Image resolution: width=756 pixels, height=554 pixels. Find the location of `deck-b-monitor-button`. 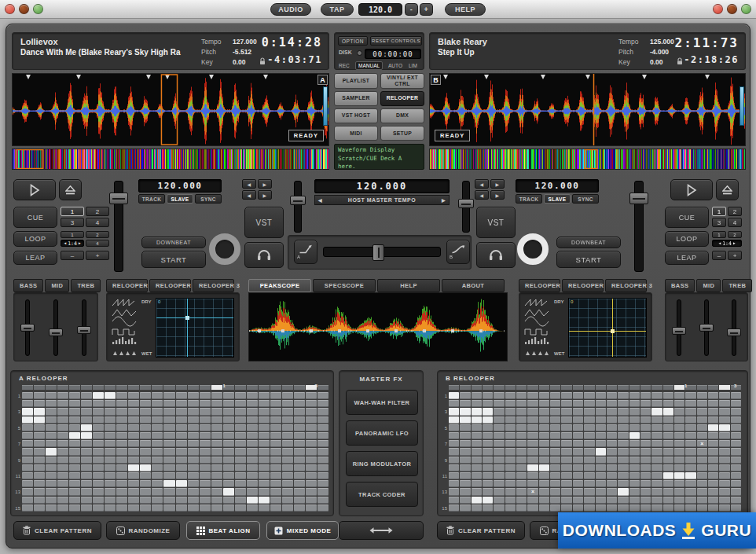

deck-b-monitor-button is located at coordinates (496, 255).